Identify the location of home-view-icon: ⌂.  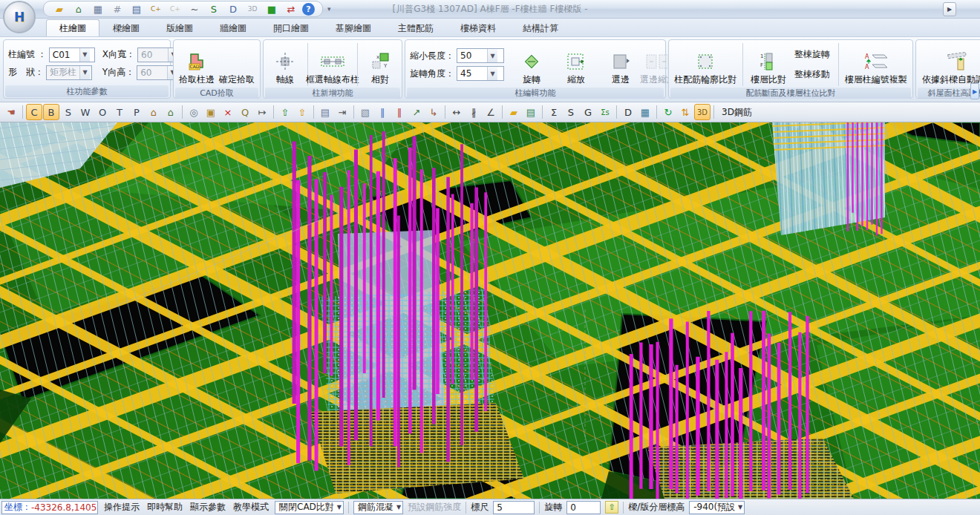
(171, 112).